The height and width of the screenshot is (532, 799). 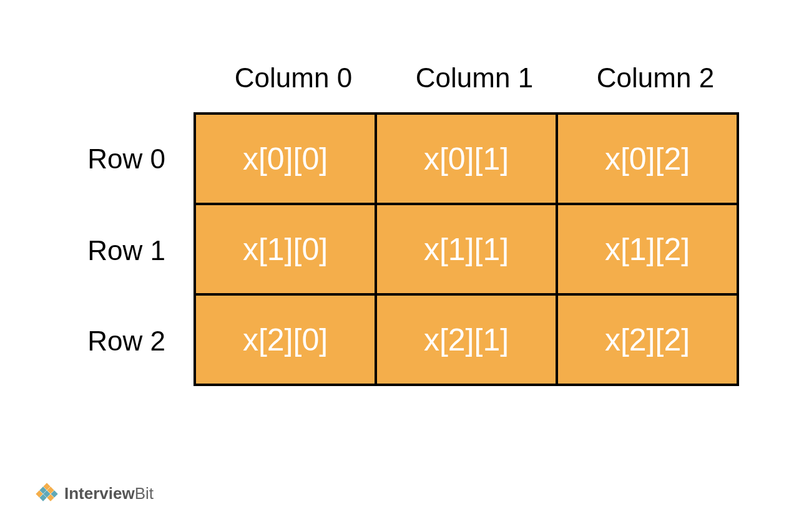 I want to click on cell-1-1: x[1][1], so click(x=468, y=251).